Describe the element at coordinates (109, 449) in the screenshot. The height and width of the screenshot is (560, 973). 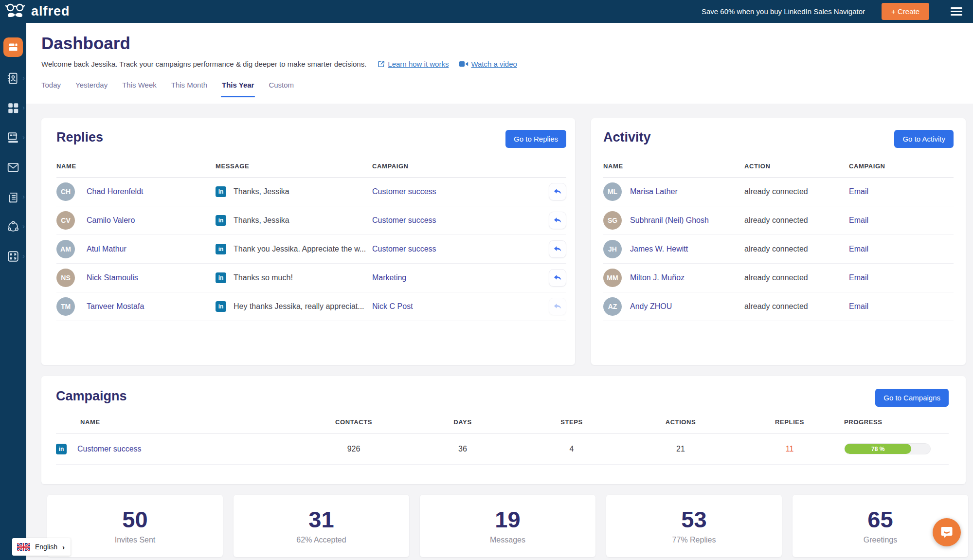
I see `campaign-name-link: Customer success` at that location.